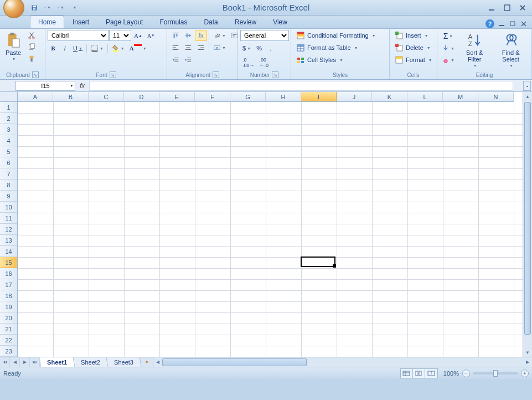  I want to click on merge-center-button: a▼, so click(219, 48).